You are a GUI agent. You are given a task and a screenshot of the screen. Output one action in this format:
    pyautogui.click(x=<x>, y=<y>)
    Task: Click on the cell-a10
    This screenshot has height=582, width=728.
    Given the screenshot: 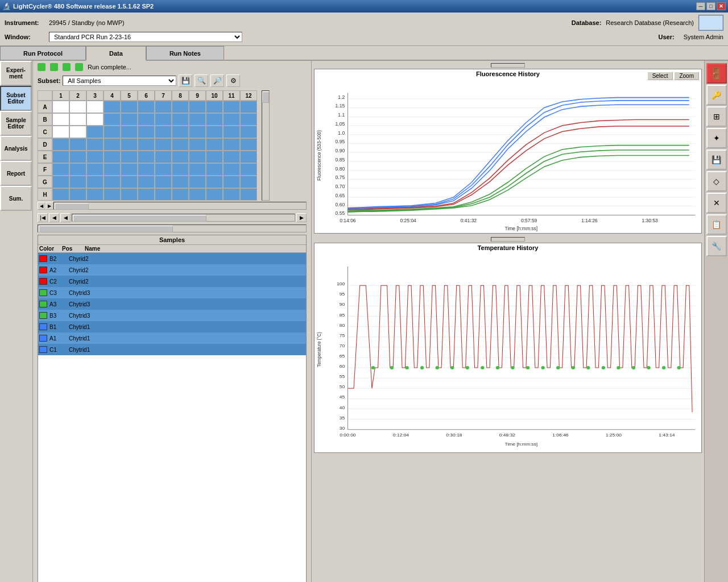 What is the action you would take?
    pyautogui.click(x=214, y=107)
    